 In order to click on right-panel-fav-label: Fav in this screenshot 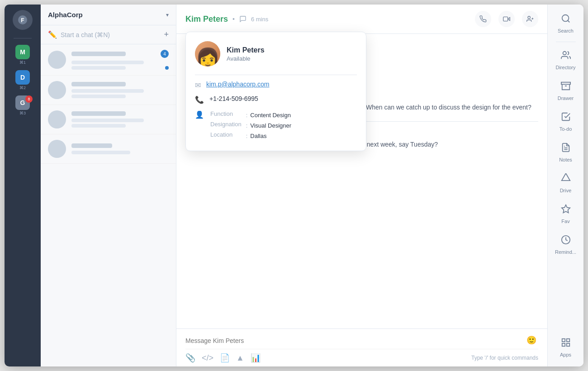, I will do `click(565, 221)`.